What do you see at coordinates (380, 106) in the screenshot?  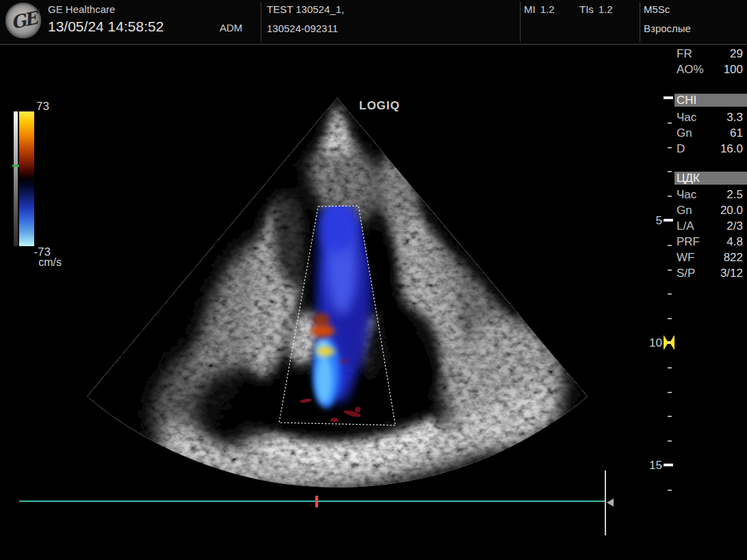 I see `machine-model-label: LOGIQ` at bounding box center [380, 106].